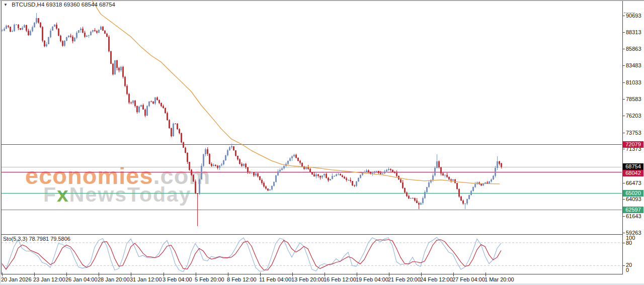 The width and height of the screenshot is (644, 285). Describe the element at coordinates (624, 243) in the screenshot. I see `sto-axis-tick` at that location.